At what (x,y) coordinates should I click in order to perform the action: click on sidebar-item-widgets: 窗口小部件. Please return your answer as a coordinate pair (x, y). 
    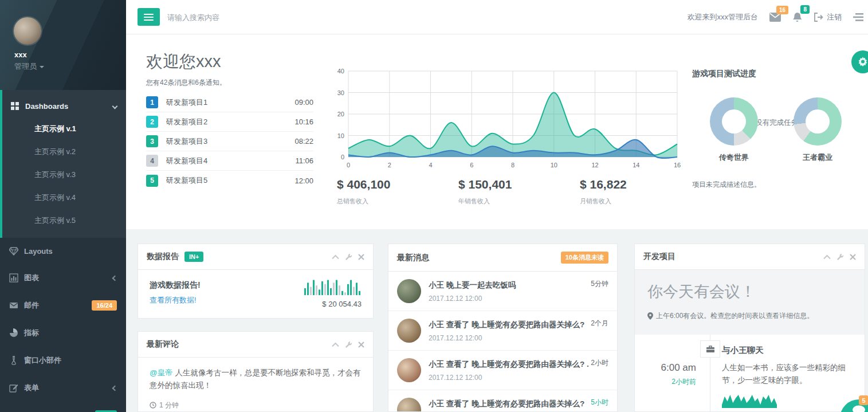
    Looking at the image, I should click on (63, 360).